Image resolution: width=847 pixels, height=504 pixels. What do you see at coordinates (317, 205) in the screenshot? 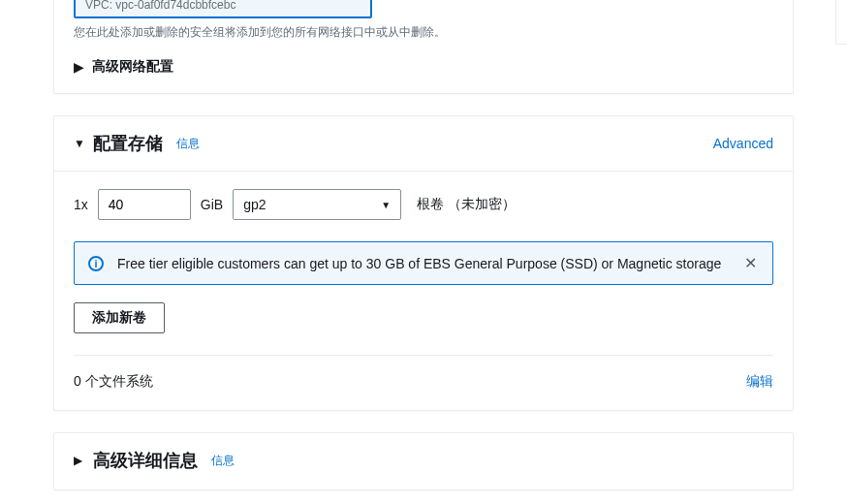
I see `volume-type-select: gp2 ▼` at bounding box center [317, 205].